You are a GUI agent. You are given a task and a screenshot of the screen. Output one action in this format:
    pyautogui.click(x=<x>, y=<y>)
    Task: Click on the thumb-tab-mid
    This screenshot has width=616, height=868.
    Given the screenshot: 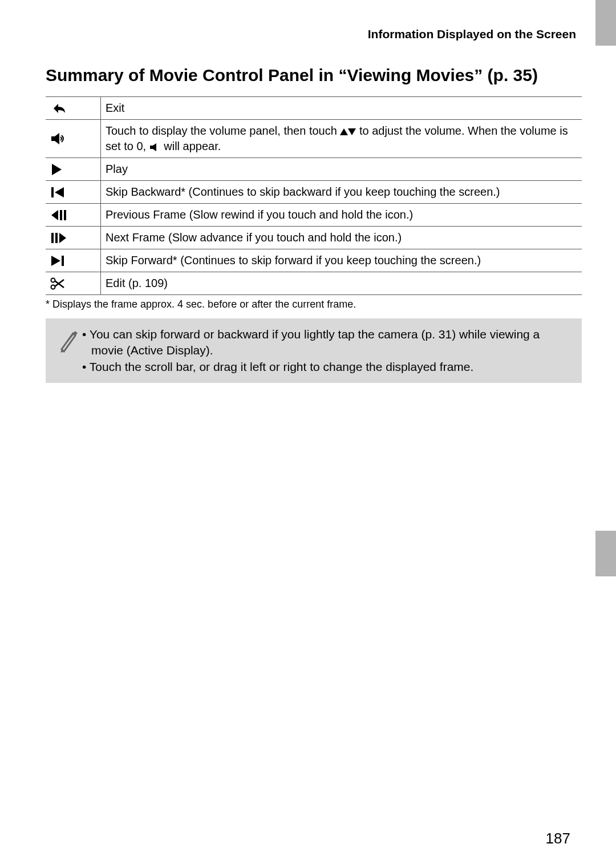 What is the action you would take?
    pyautogui.click(x=606, y=554)
    